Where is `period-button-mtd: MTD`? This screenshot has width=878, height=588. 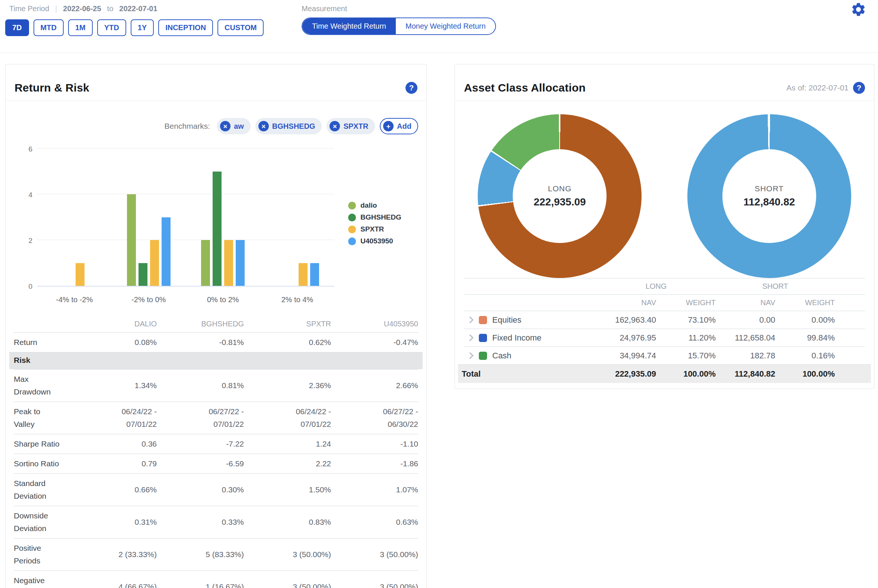 period-button-mtd: MTD is located at coordinates (49, 28).